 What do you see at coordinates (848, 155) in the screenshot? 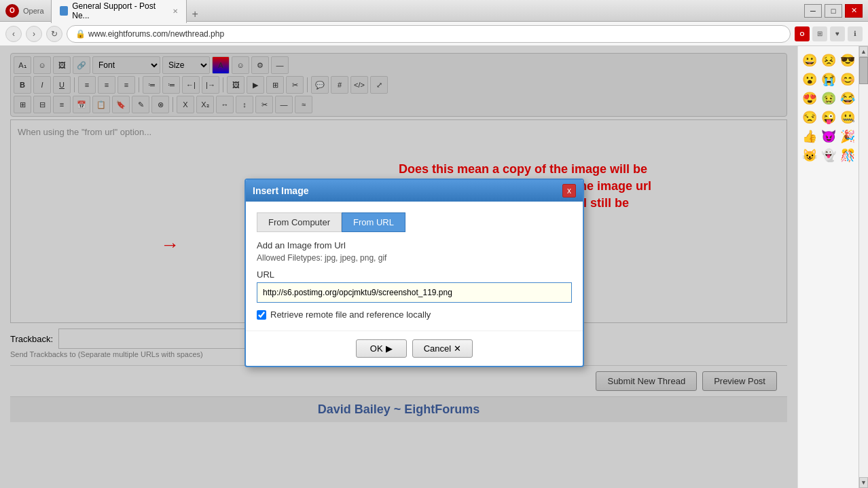
I see `emoji-18: 🎊` at bounding box center [848, 155].